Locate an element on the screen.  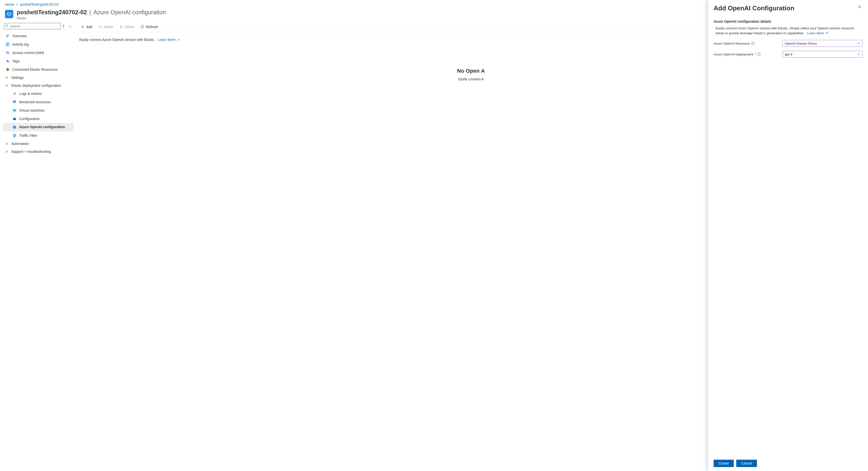
people-icon is located at coordinates (7, 53).